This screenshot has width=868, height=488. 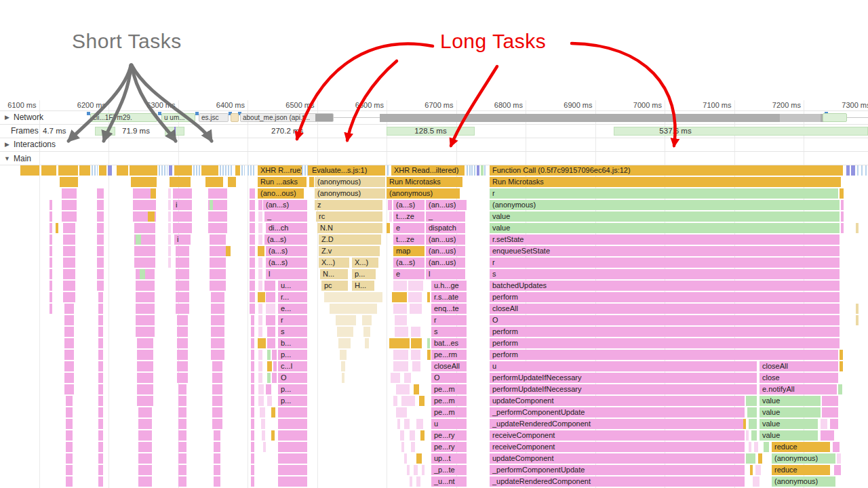 I want to click on flame-bar: _p...te, so click(x=449, y=470).